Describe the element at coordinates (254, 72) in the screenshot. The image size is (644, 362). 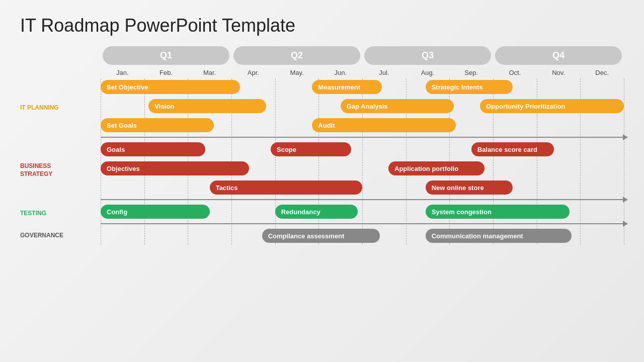
I see `month-apr: Apr.` at that location.